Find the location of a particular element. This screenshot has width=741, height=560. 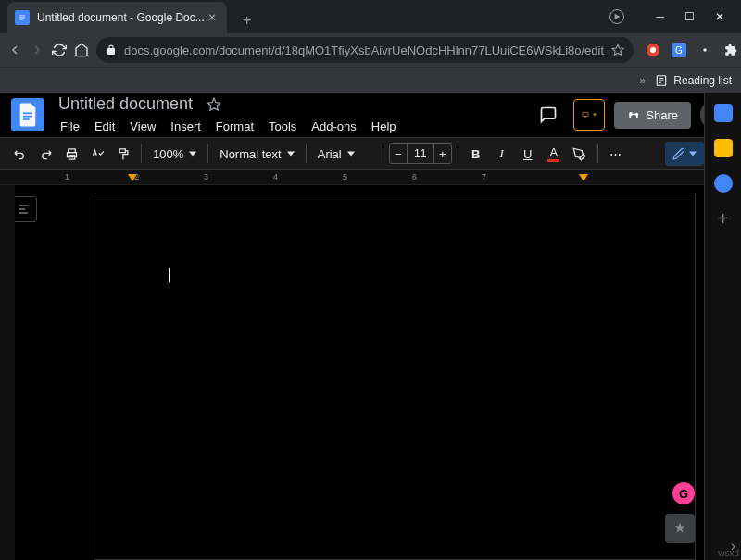

zoom-select: 100% is located at coordinates (174, 154).